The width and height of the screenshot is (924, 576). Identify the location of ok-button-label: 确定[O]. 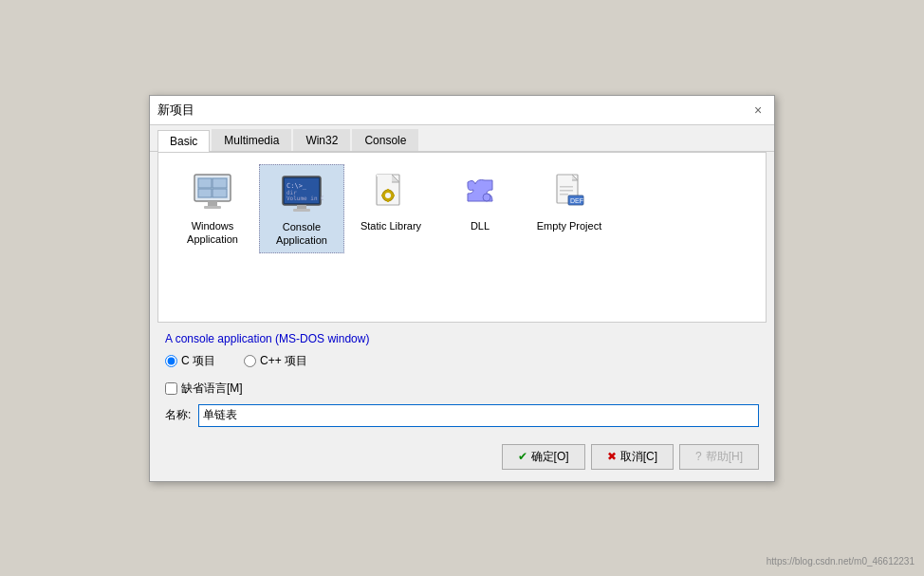
(550, 457).